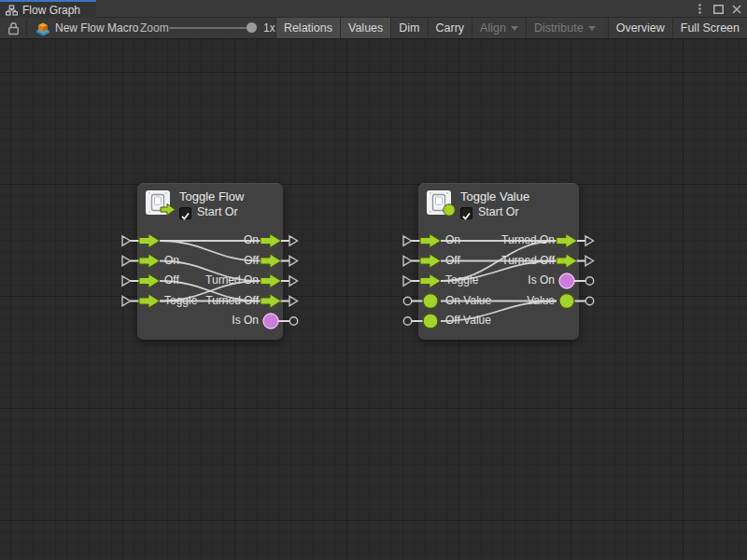 The height and width of the screenshot is (560, 747). Describe the element at coordinates (26, 28) in the screenshot. I see `toolbar-divider` at that location.